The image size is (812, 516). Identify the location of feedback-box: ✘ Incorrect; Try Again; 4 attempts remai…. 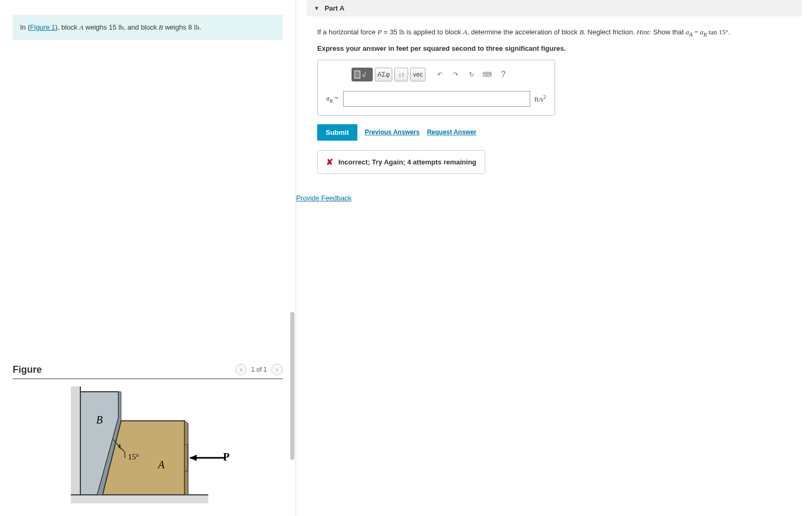
(401, 162).